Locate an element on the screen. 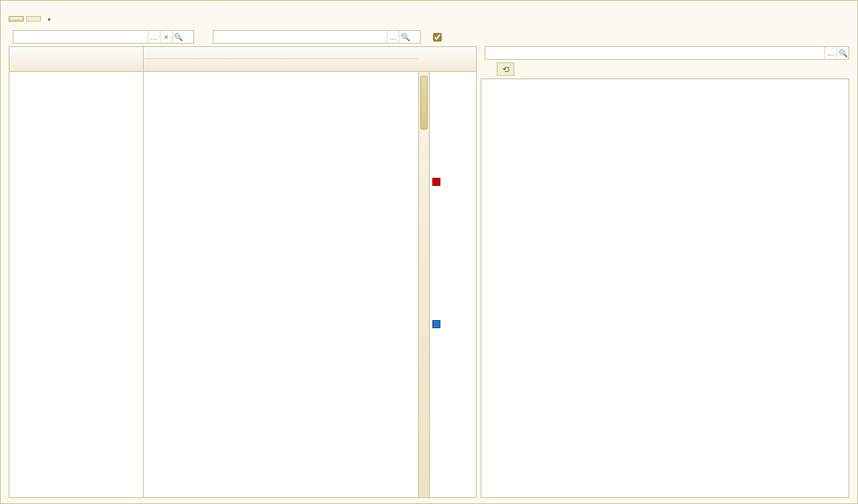 The width and height of the screenshot is (858, 504). legend-project-swatch is located at coordinates (436, 182).